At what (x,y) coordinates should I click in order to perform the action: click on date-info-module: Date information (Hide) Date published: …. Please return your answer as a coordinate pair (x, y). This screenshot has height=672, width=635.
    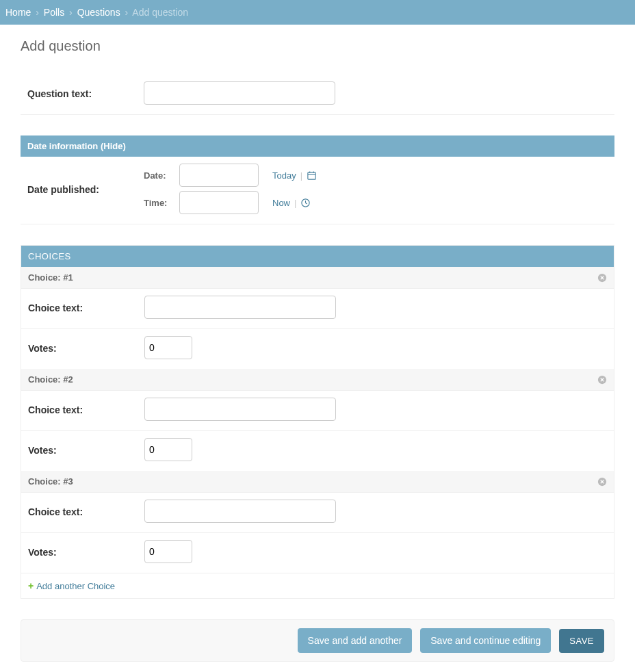
    Looking at the image, I should click on (318, 180).